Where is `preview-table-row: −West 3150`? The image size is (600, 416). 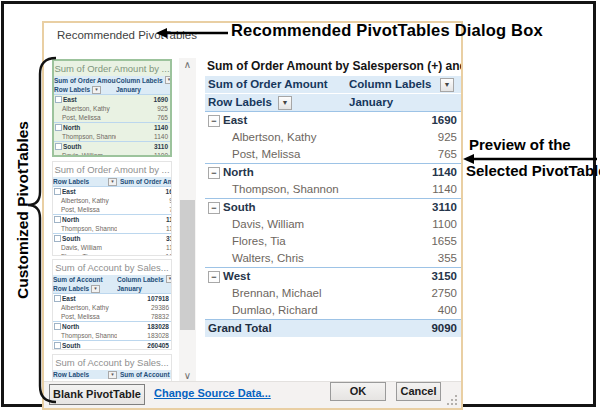
preview-table-row: −West 3150 is located at coordinates (333, 276).